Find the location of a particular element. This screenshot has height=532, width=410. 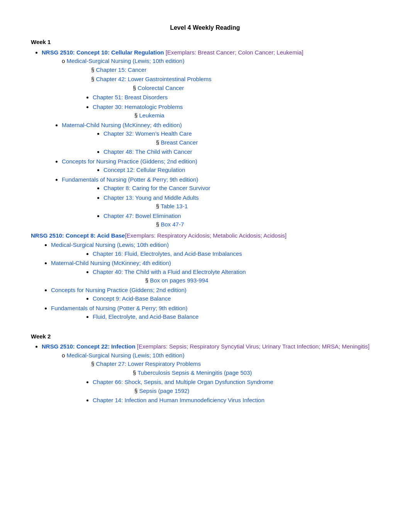

medsurg-nursing-item: Medical-Surgical Nursing (Lewis; 10th ed… is located at coordinates (220, 88).